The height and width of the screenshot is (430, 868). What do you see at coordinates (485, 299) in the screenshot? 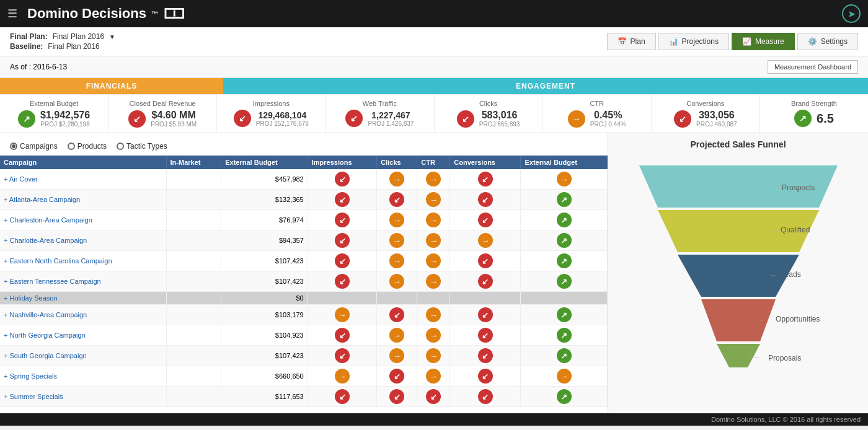
I see `conversions-cell` at bounding box center [485, 299].